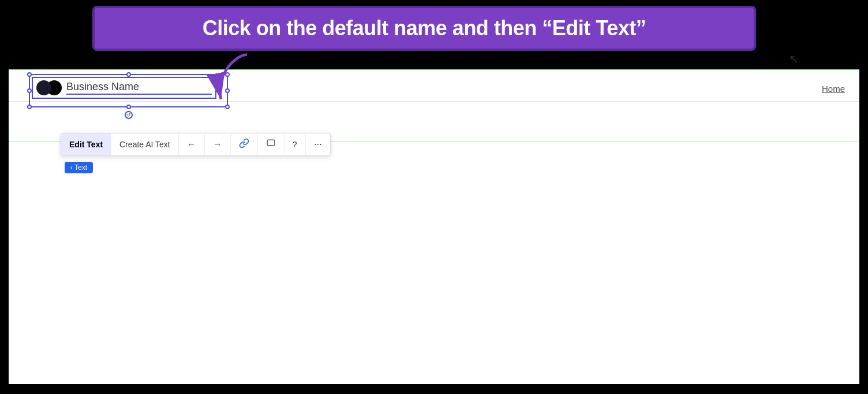  I want to click on cursor: ↖, so click(794, 59).